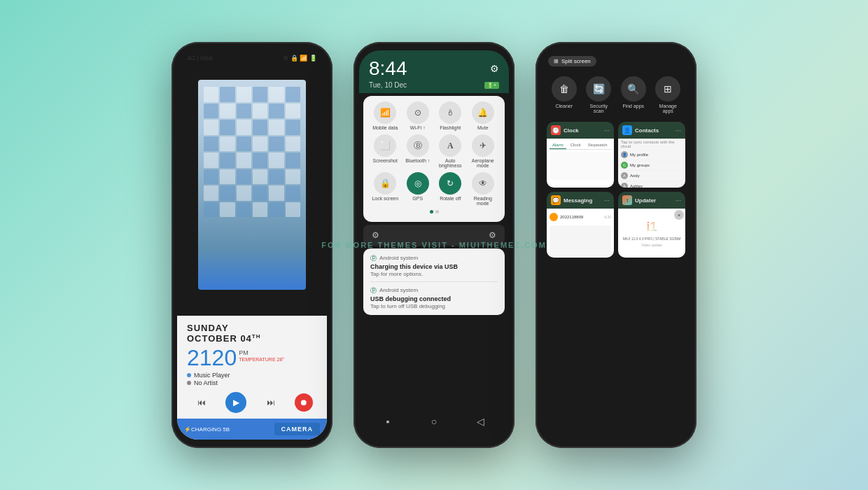 This screenshot has width=868, height=490. Describe the element at coordinates (252, 185) in the screenshot. I see `building-windows` at that location.